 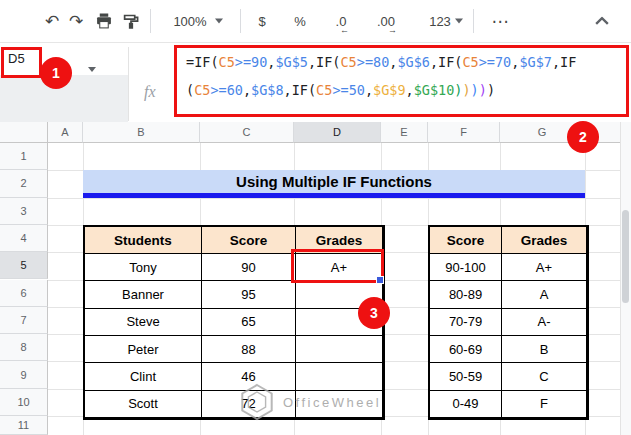 I want to click on row-header-6: 6, so click(x=24, y=294).